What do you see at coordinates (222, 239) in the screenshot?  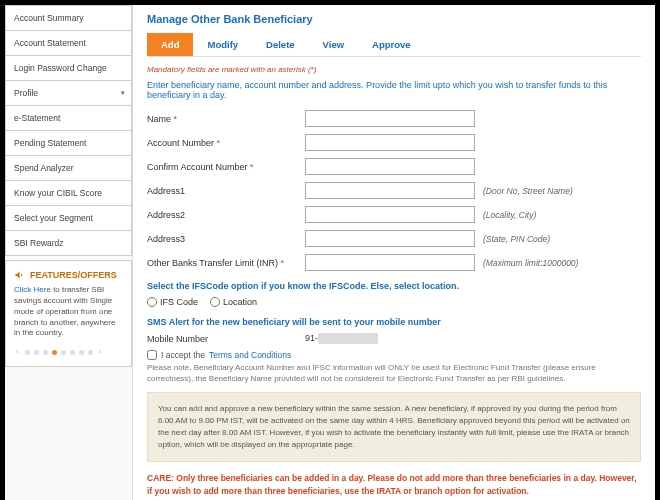 I see `address3-label: Address3` at bounding box center [222, 239].